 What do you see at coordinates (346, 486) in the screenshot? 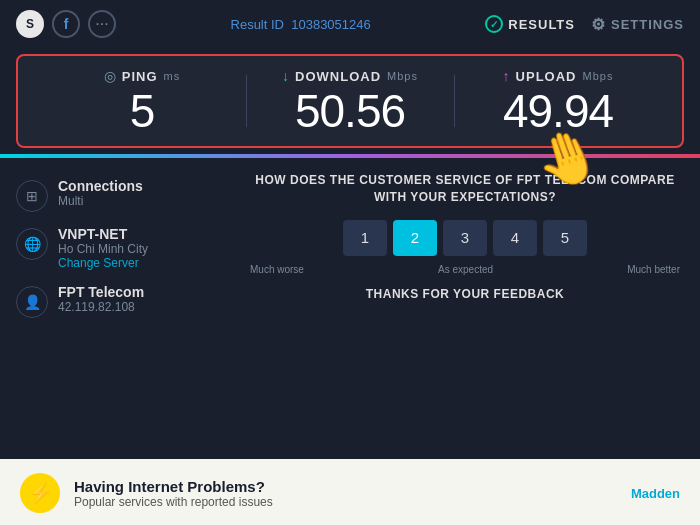
I see `bottom-title: Having Internet Problems?` at bounding box center [346, 486].